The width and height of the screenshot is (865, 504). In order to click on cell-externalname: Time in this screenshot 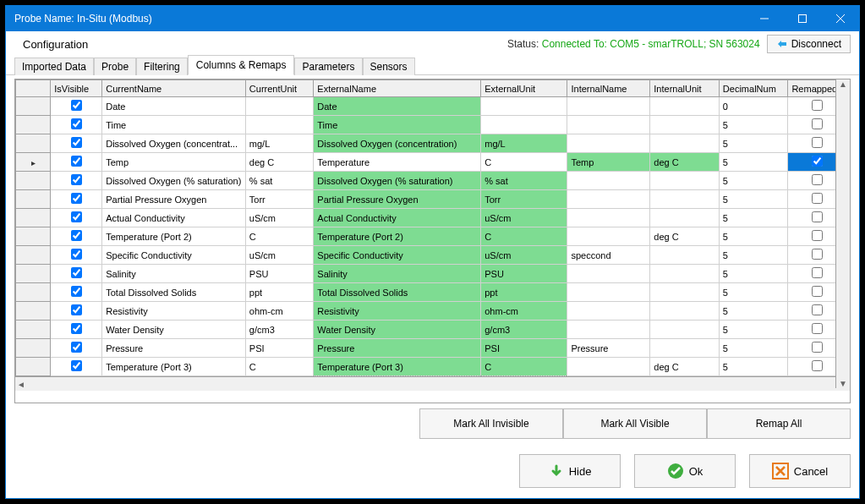, I will do `click(397, 125)`.